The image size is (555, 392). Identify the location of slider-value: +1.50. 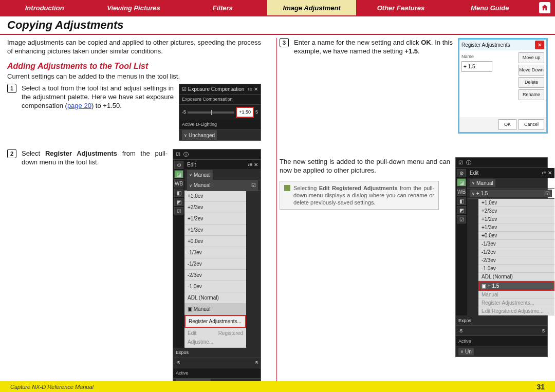
(245, 112).